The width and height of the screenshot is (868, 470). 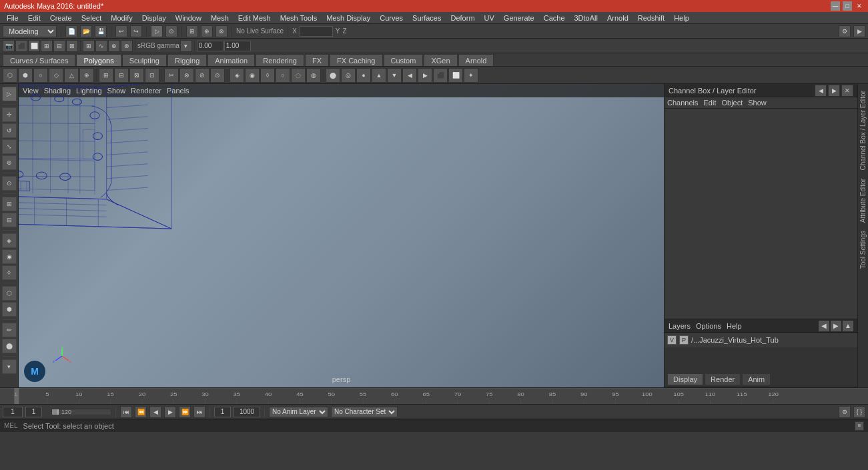 What do you see at coordinates (834, 91) in the screenshot?
I see `rp-arrow-right: ▶` at bounding box center [834, 91].